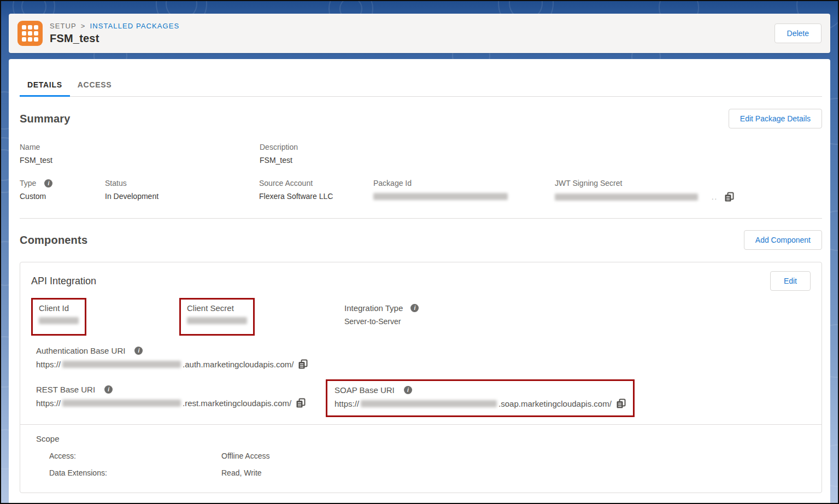 Image resolution: width=839 pixels, height=504 pixels. What do you see at coordinates (115, 38) in the screenshot?
I see `page-title: FSM_test` at bounding box center [115, 38].